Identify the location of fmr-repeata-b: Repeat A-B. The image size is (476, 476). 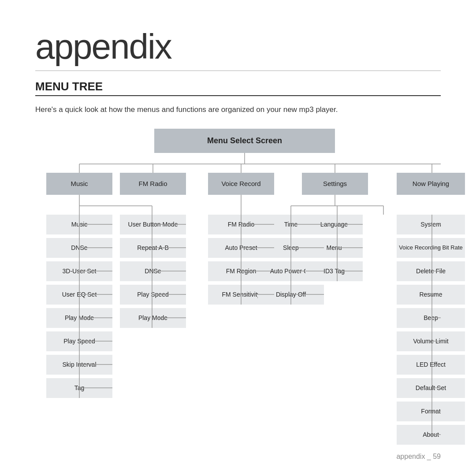
(153, 248).